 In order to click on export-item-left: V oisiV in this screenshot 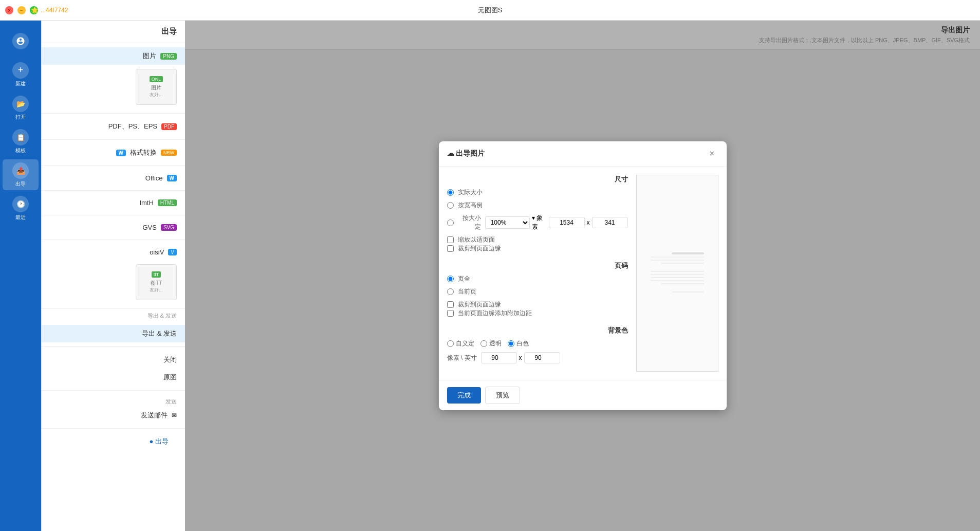, I will do `click(163, 252)`.